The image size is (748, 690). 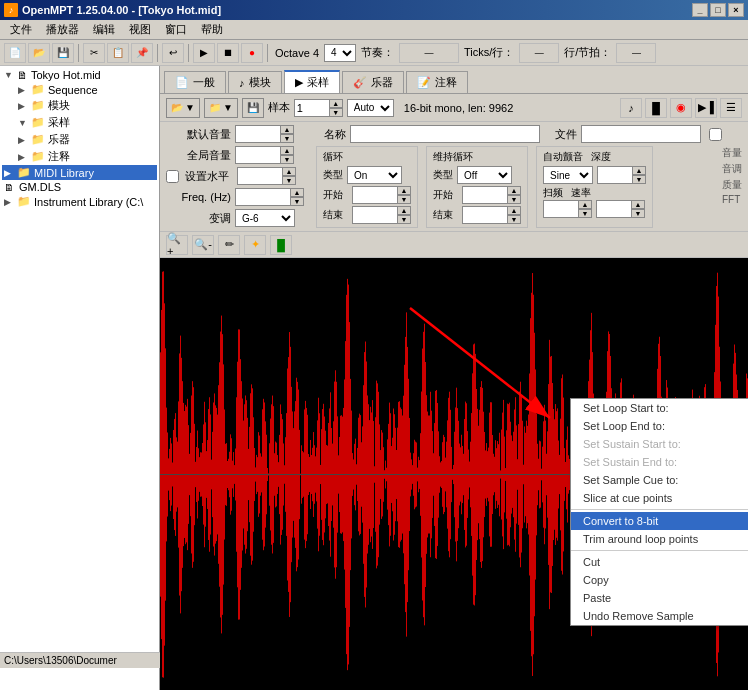 What do you see at coordinates (514, 220) in the screenshot?
I see `sustain-end-down: ▼` at bounding box center [514, 220].